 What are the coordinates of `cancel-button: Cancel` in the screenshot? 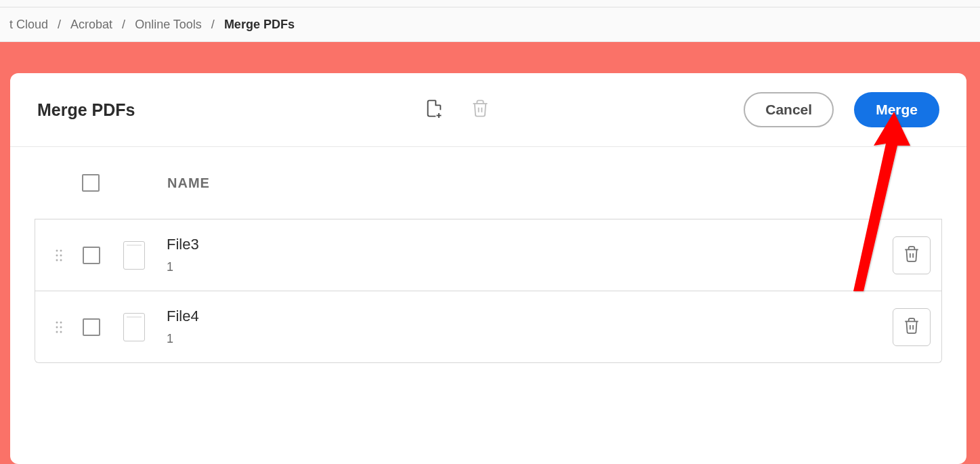 It's located at (788, 110).